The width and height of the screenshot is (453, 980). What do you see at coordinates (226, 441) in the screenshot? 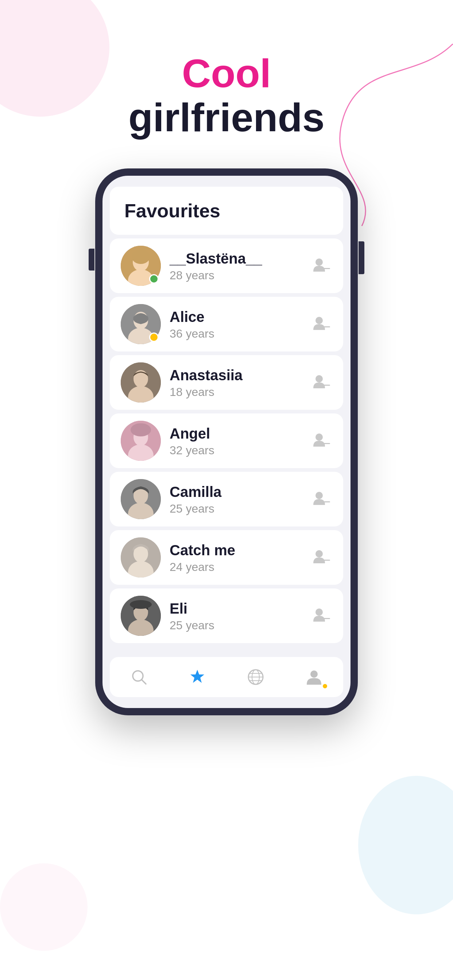
I see `list-item: Angel 32 years` at bounding box center [226, 441].